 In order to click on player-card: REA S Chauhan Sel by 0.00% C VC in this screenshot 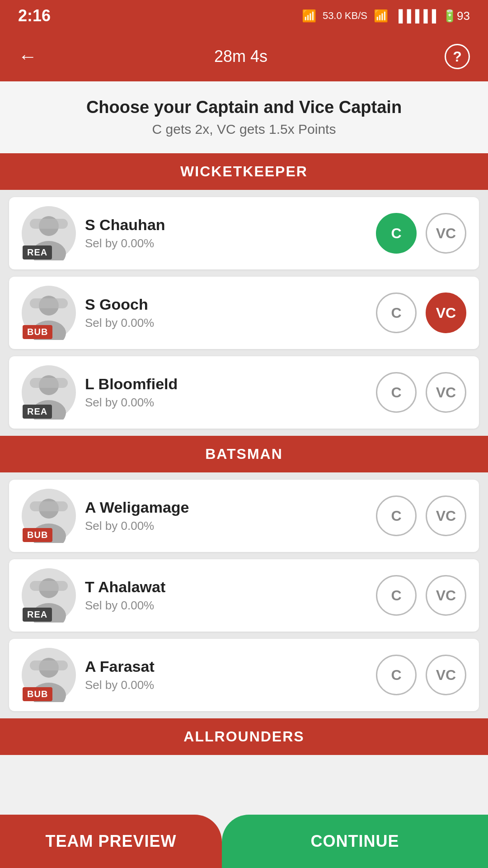, I will do `click(244, 233)`.